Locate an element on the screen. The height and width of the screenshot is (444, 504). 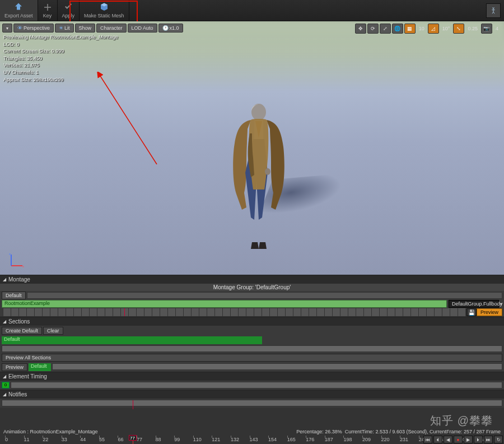
clear-button: Clear is located at coordinates (53, 331).